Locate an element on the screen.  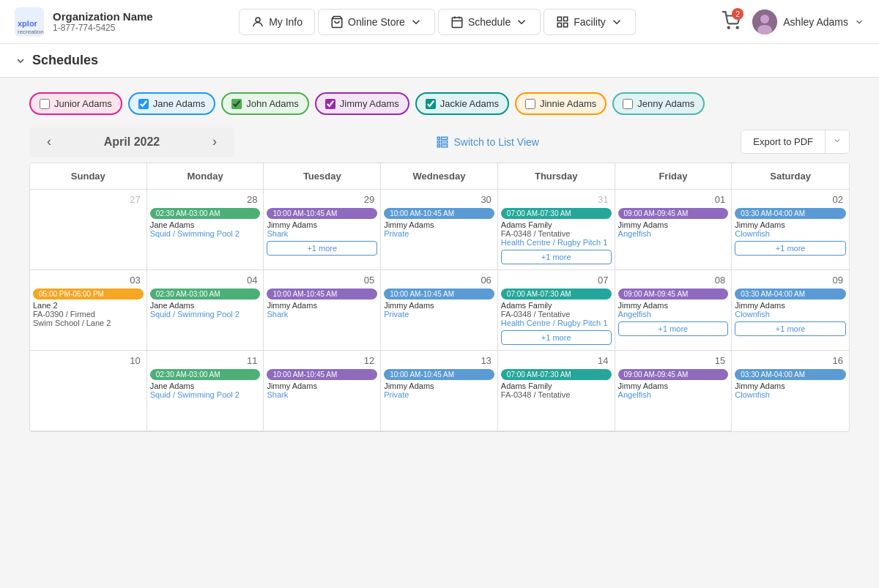
person-chip-junior: Junior Adams is located at coordinates (76, 104).